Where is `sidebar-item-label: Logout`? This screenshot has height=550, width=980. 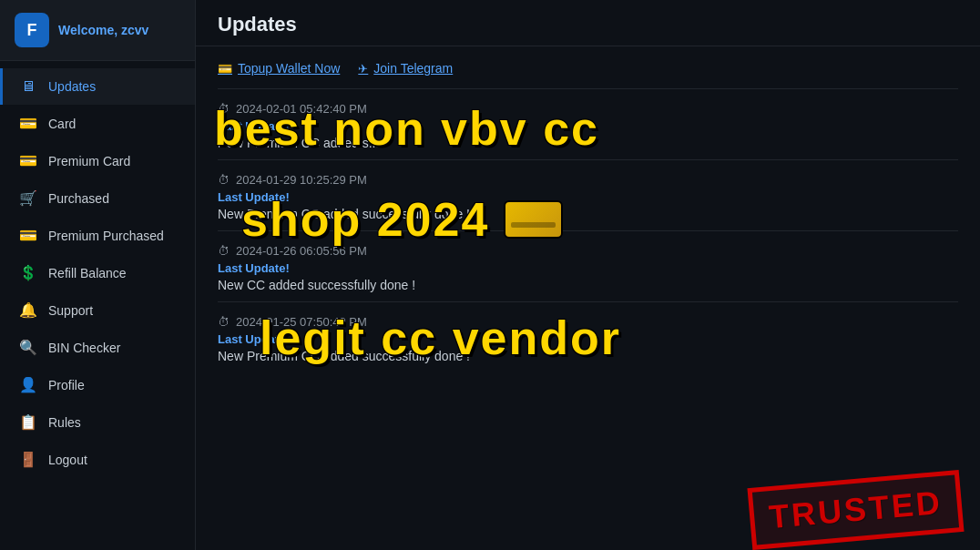 sidebar-item-label: Logout is located at coordinates (67, 460).